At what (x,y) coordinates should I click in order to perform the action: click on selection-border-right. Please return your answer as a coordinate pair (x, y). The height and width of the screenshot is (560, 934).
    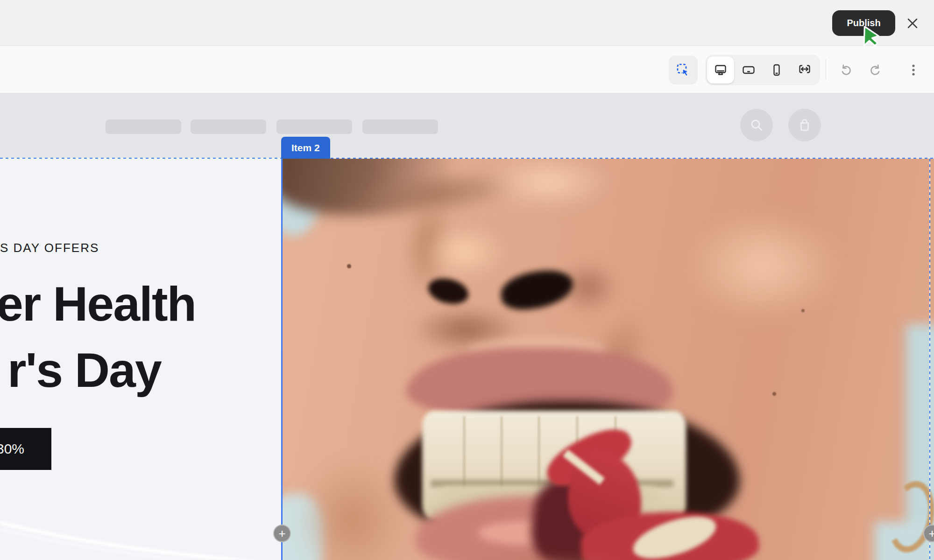
    Looking at the image, I should click on (930, 359).